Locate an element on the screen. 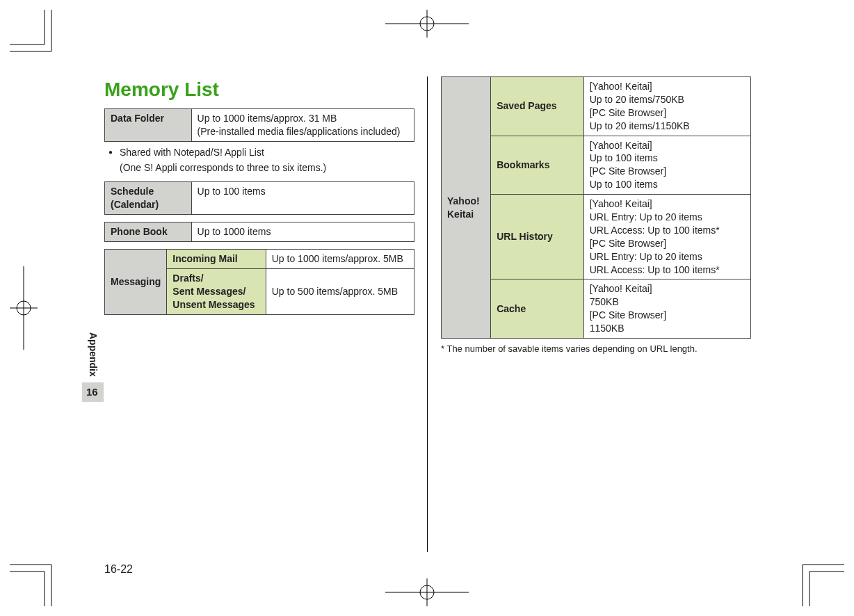  chapter-label: Appendix is located at coordinates (93, 356).